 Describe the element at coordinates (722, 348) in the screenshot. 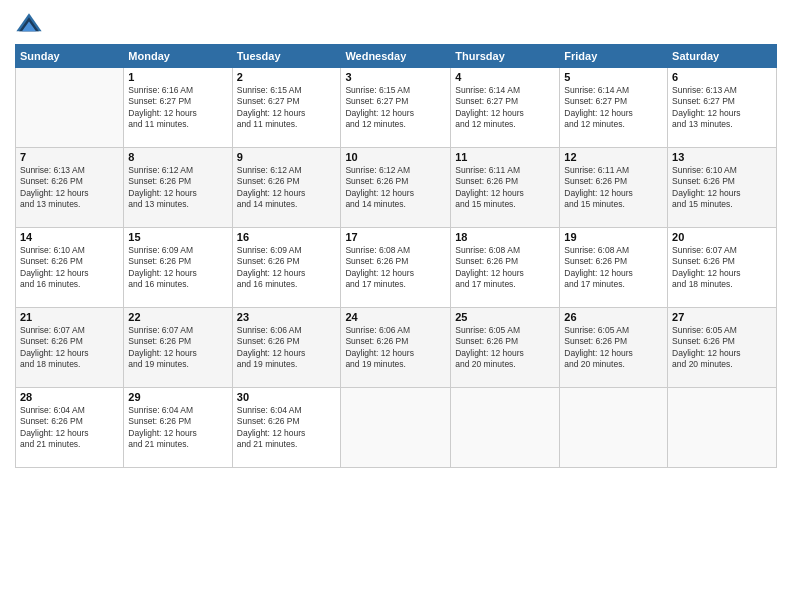

I see `calendar-cell: 27Sunrise: 6:05 AM Sunset: 6:26 PM Dayli…` at that location.